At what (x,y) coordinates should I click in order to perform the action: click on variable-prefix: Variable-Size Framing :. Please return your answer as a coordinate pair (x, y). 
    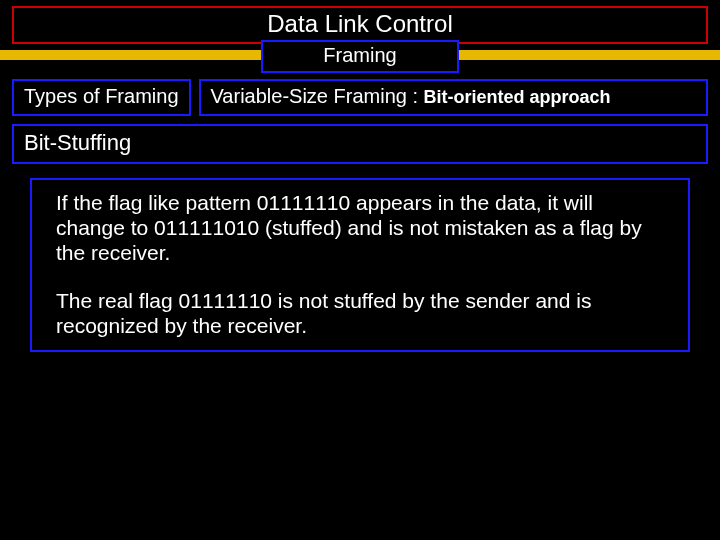
    Looking at the image, I should click on (318, 96).